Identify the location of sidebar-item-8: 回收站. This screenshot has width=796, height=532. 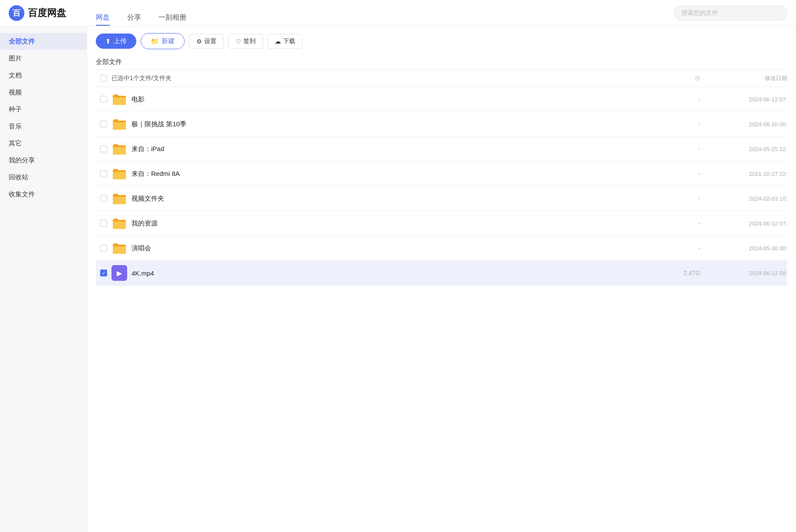
(44, 178).